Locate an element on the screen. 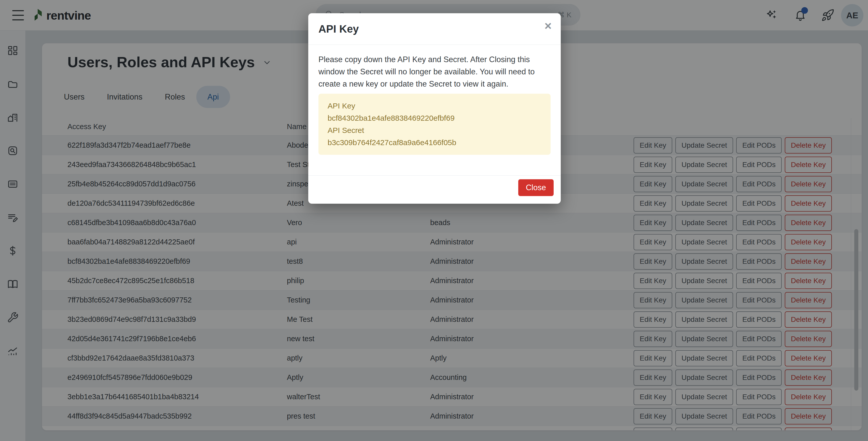 This screenshot has width=868, height=441. close-icon: × is located at coordinates (548, 26).